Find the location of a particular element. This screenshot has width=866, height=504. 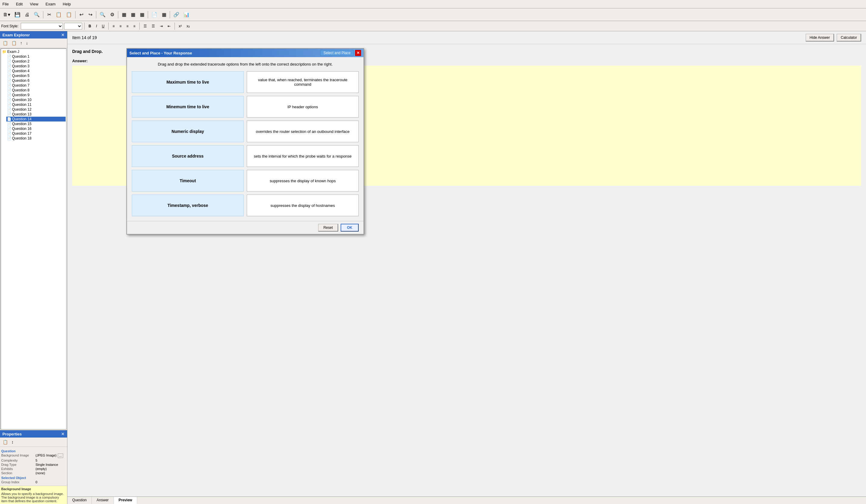

drag-item-source-address: Source address is located at coordinates (188, 156).